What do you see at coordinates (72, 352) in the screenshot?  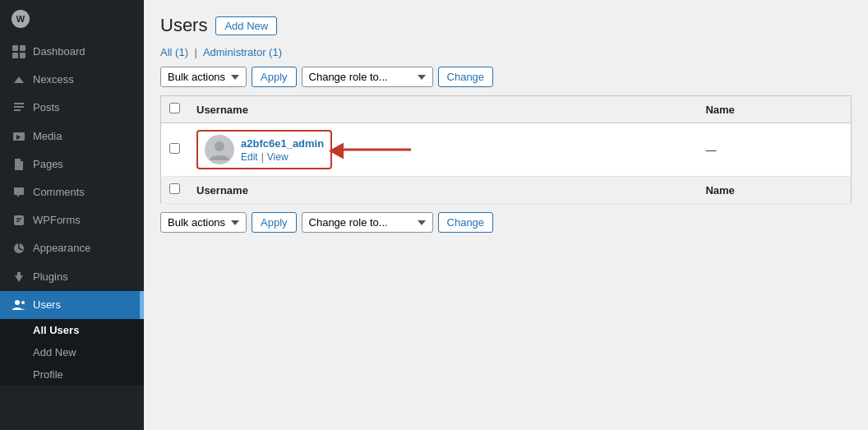 I see `submenu-item-add-new: Add New` at bounding box center [72, 352].